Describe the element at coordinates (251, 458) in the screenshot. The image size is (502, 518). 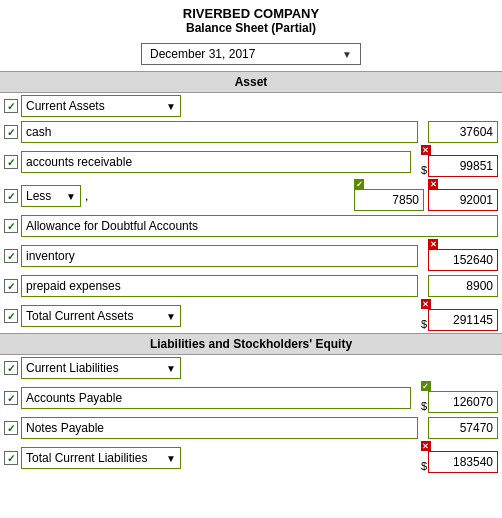
I see `total-current-liabilities-row: Total Current Liabilities ▼ ✕ $ 183540` at that location.